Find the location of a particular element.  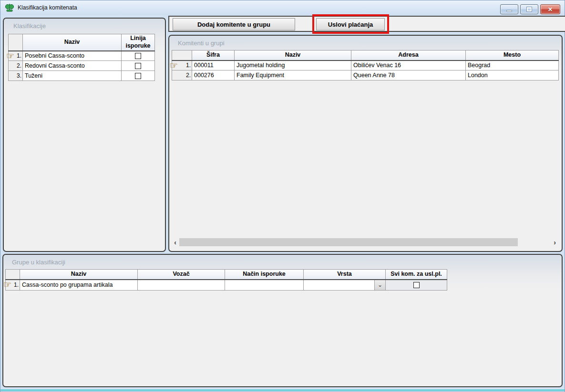

chevron-down-icon: ⌄ is located at coordinates (380, 285).